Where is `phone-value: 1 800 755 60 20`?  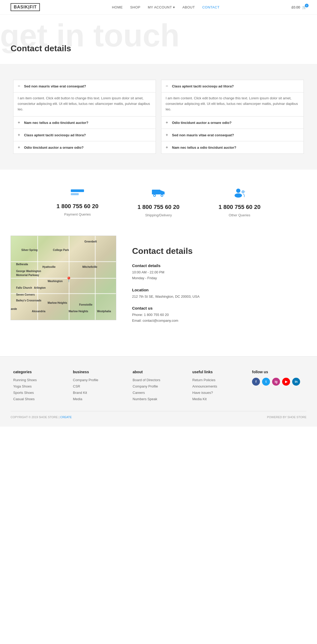 phone-value: 1 800 755 60 20 is located at coordinates (156, 315).